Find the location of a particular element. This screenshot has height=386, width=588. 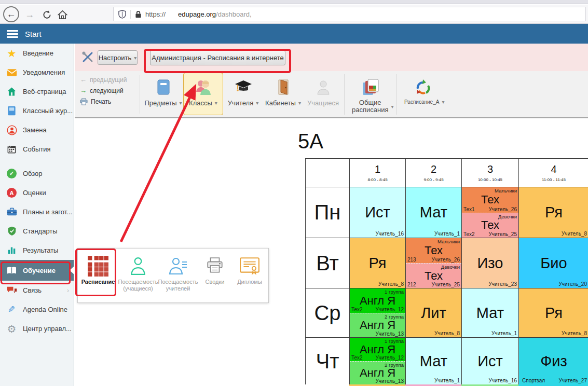

lesson-half: Девочки Тех 212 Учитель_25 is located at coordinates (434, 275).